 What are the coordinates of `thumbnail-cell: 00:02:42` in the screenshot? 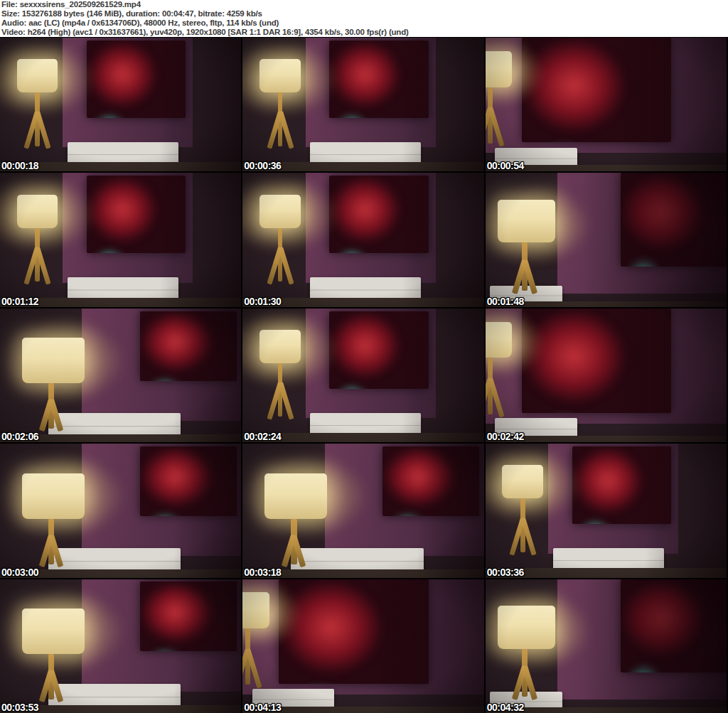 It's located at (606, 375).